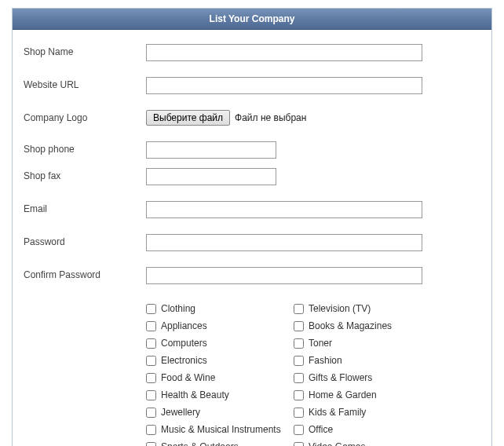 The height and width of the screenshot is (446, 504). Describe the element at coordinates (284, 86) in the screenshot. I see `website-url-input` at that location.